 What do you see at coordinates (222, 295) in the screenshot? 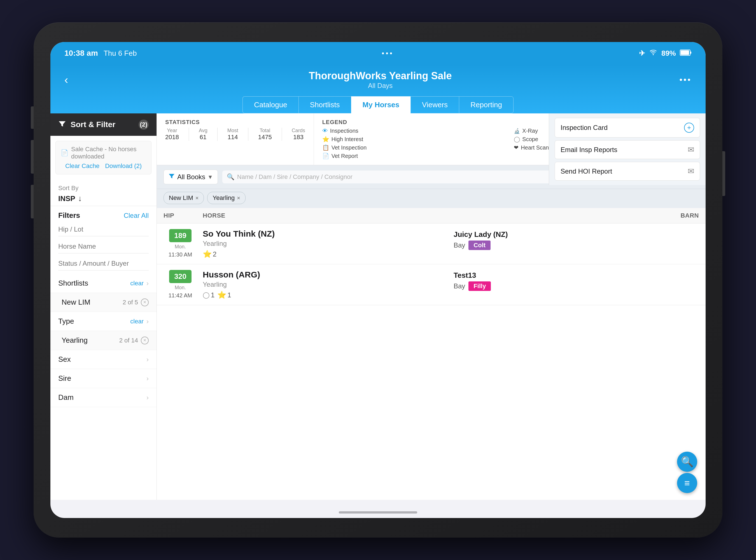
I see `star-icon-320: ⭐` at bounding box center [222, 295].